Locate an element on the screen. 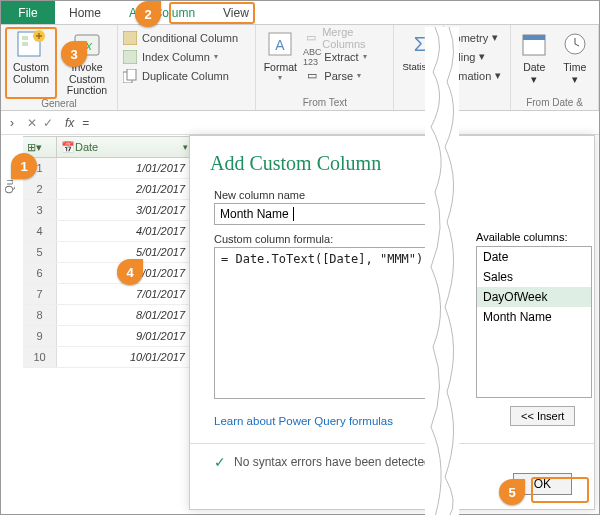 The image size is (600, 515). row-number: 6 is located at coordinates (40, 273).